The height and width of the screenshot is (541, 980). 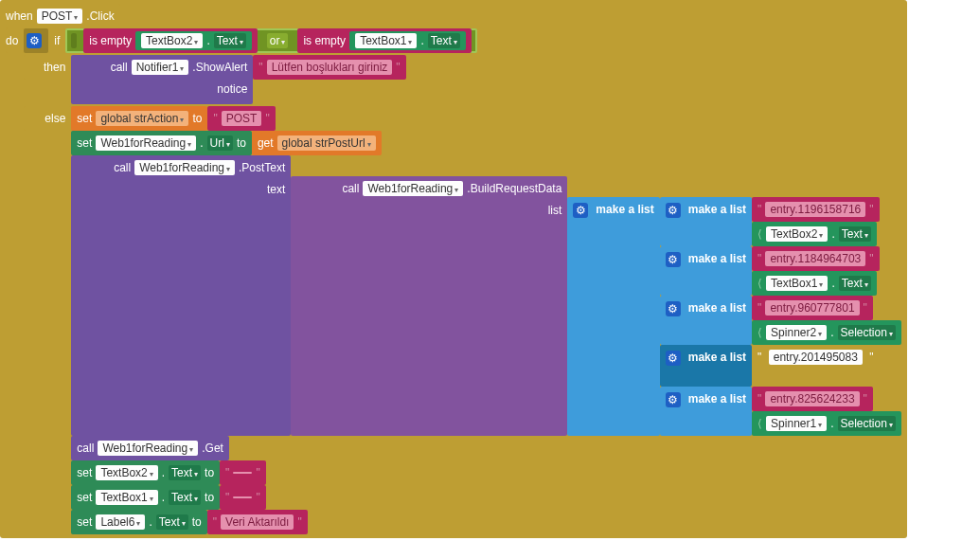 What do you see at coordinates (181, 296) in the screenshot?
I see `call-web1-posttext: call Web1forReading▾ .PostText text` at bounding box center [181, 296].